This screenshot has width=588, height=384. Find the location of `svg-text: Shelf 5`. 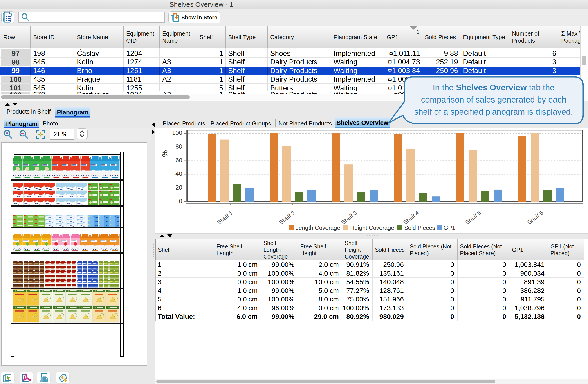

svg-text: Shelf 5 is located at coordinates (473, 218).